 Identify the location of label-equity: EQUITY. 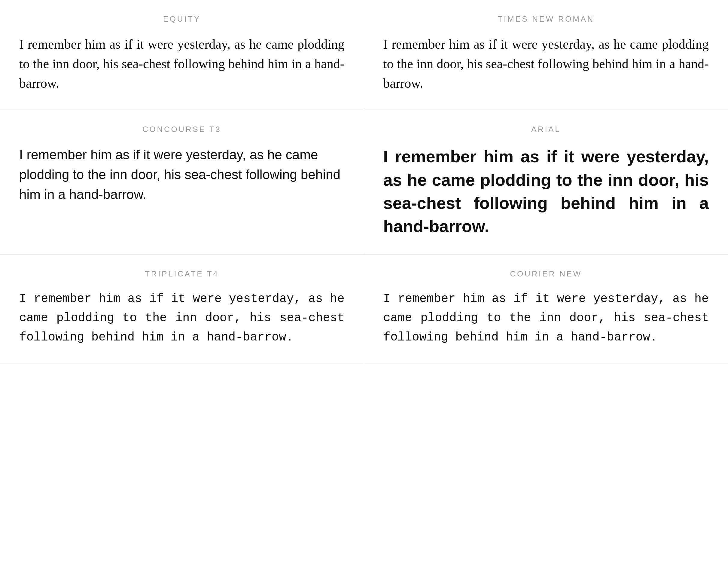
(182, 19).